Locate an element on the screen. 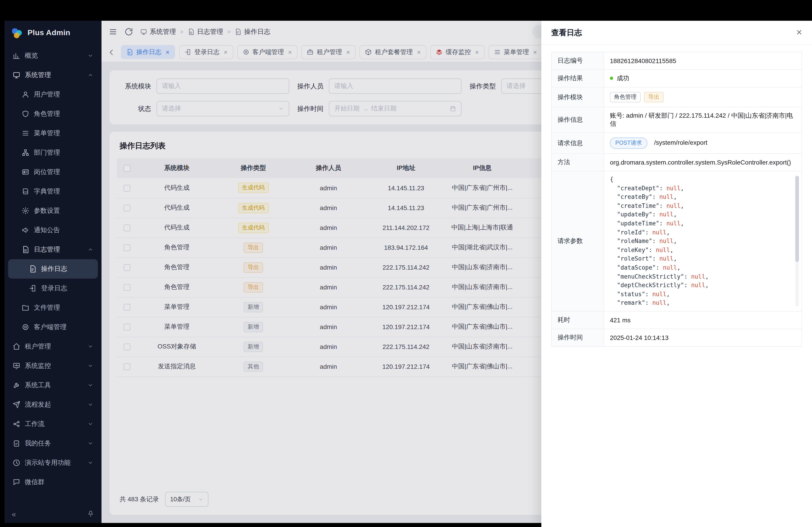 Image resolution: width=812 pixels, height=527 pixels. operation-info-value: 账号: admin / 研发部门 / 222.175.114.242 / 中国|… is located at coordinates (703, 120).